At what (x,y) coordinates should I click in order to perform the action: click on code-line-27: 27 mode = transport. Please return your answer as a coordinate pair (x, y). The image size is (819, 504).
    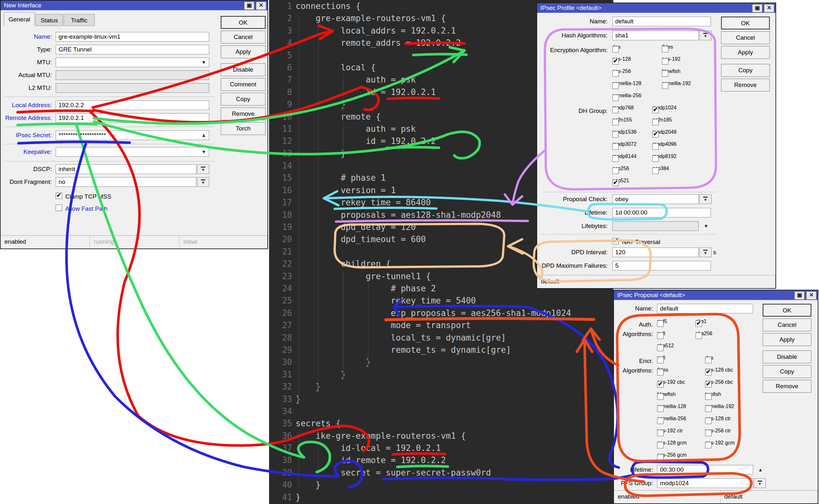
    Looking at the image, I should click on (444, 325).